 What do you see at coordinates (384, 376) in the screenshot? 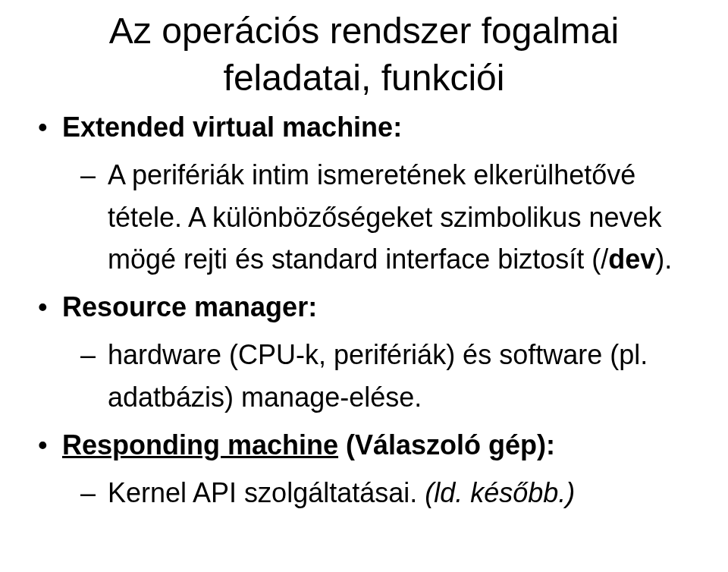
I see `sub-list: hardware (CPU-k, perifériák) és software…` at bounding box center [384, 376].